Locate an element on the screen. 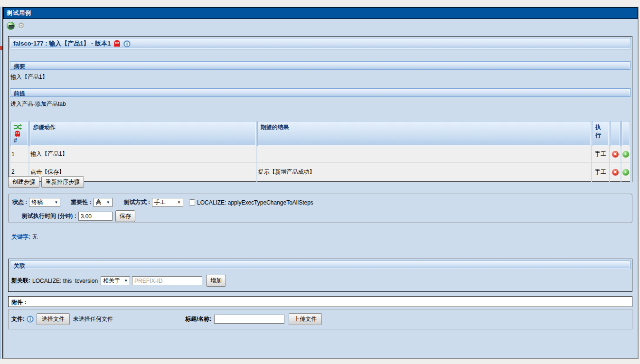 The width and height of the screenshot is (640, 364). create-step-button: 创建步骤 is located at coordinates (24, 182).